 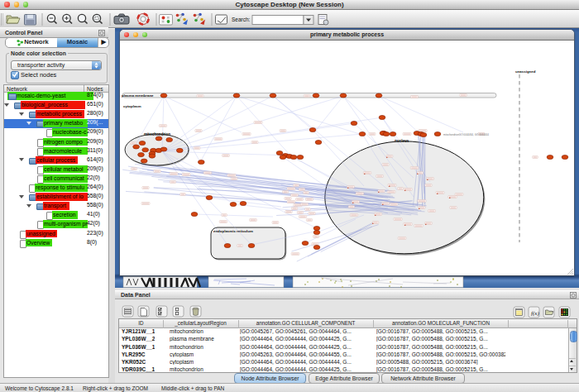 I want to click on svg-text: nucleus, so click(x=402, y=141).